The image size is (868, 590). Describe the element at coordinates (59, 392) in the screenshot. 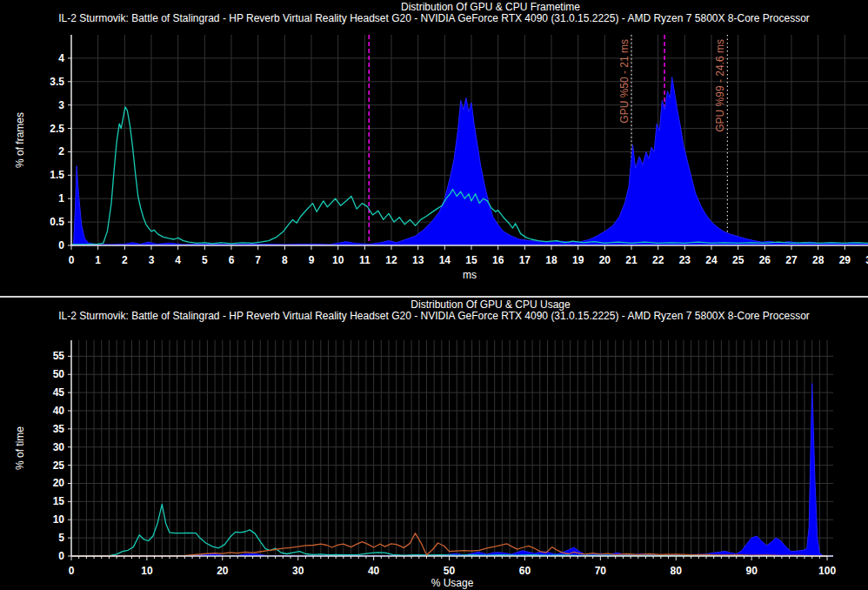

I see `y-tick-label: 45` at that location.